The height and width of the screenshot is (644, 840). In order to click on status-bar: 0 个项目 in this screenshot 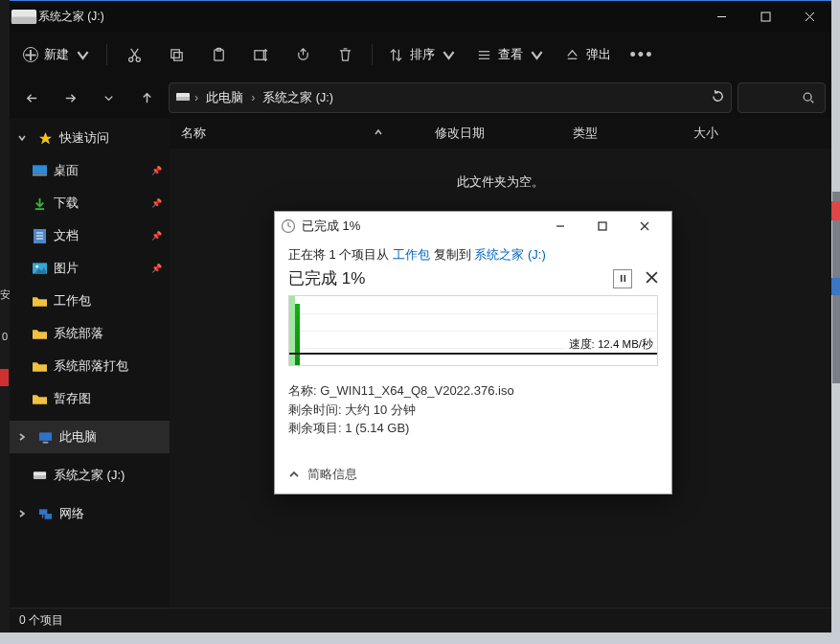, I will do `click(420, 620)`.